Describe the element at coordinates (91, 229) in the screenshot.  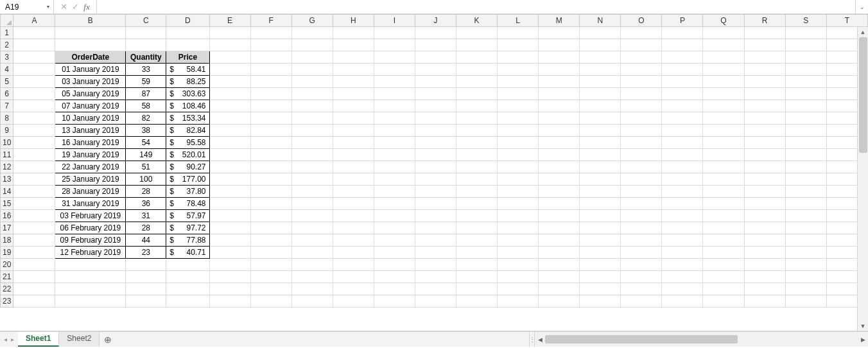
I see `cell: 06 February 2019` at that location.